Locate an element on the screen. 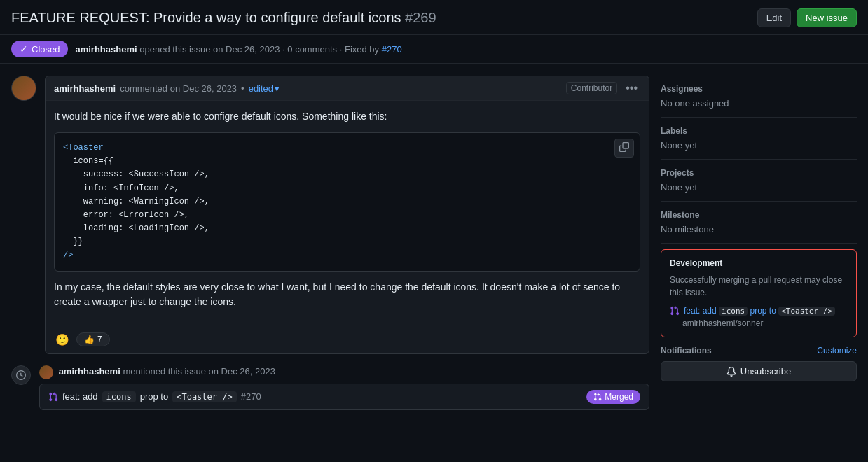 Image resolution: width=868 pixels, height=462 pixels. dev-pr-link: feat: add icons prop to <Toaster /> is located at coordinates (759, 311).